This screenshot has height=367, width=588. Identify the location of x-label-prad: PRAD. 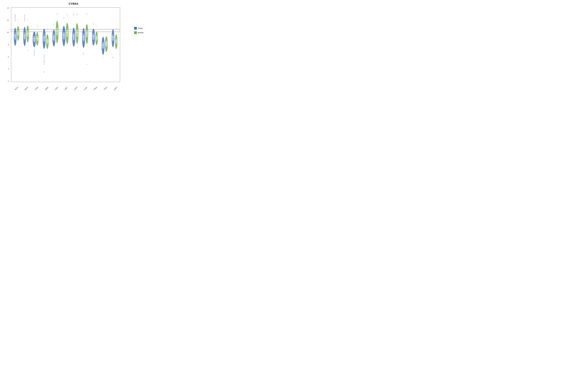
(95, 88).